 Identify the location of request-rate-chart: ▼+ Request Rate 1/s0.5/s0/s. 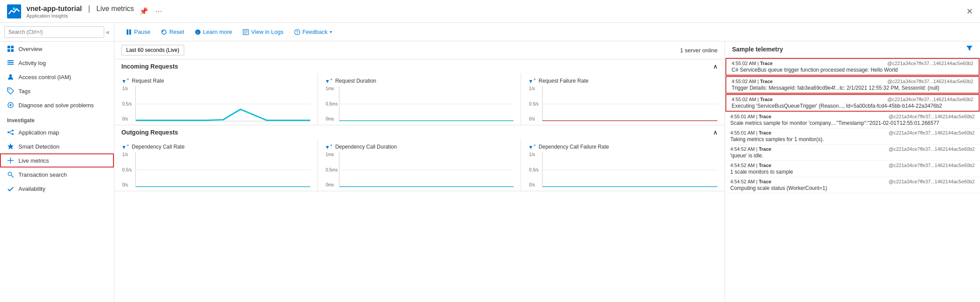
(216, 99).